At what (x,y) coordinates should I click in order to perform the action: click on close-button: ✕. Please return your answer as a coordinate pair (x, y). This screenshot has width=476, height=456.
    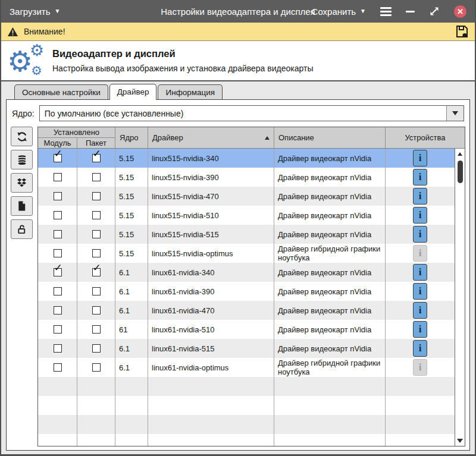
    Looking at the image, I should click on (461, 12).